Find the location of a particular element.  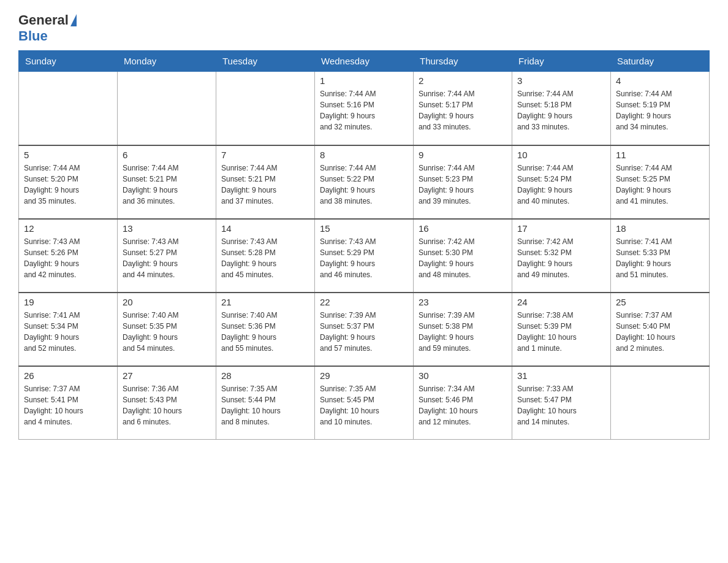

day-info: Sunrise: 7:44 AM Sunset: 5:20 PM Dayligh… is located at coordinates (68, 185).